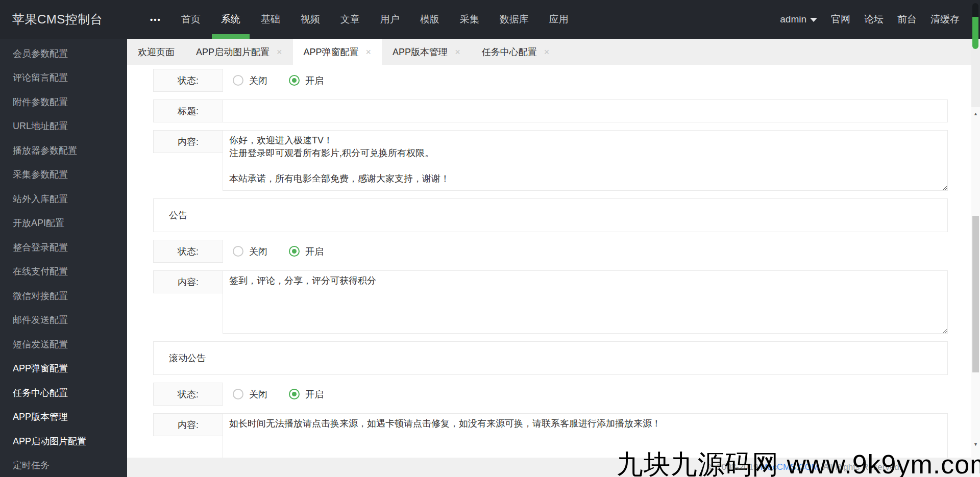 Image resolution: width=980 pixels, height=477 pixels. What do you see at coordinates (976, 294) in the screenshot?
I see `scrollbar-thumb` at bounding box center [976, 294].